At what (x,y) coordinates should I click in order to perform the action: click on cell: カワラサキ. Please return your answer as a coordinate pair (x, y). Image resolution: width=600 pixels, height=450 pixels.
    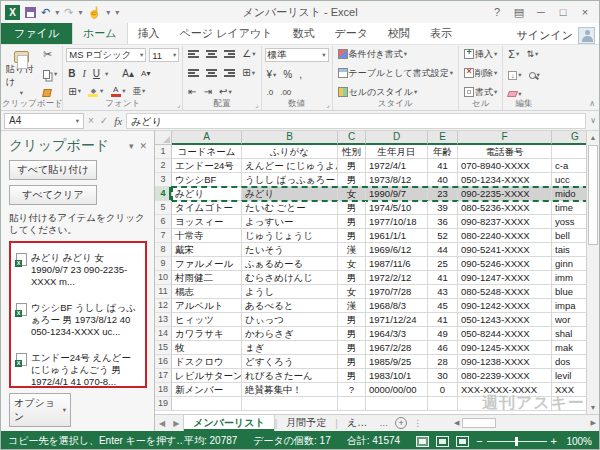
    Looking at the image, I should click on (207, 334).